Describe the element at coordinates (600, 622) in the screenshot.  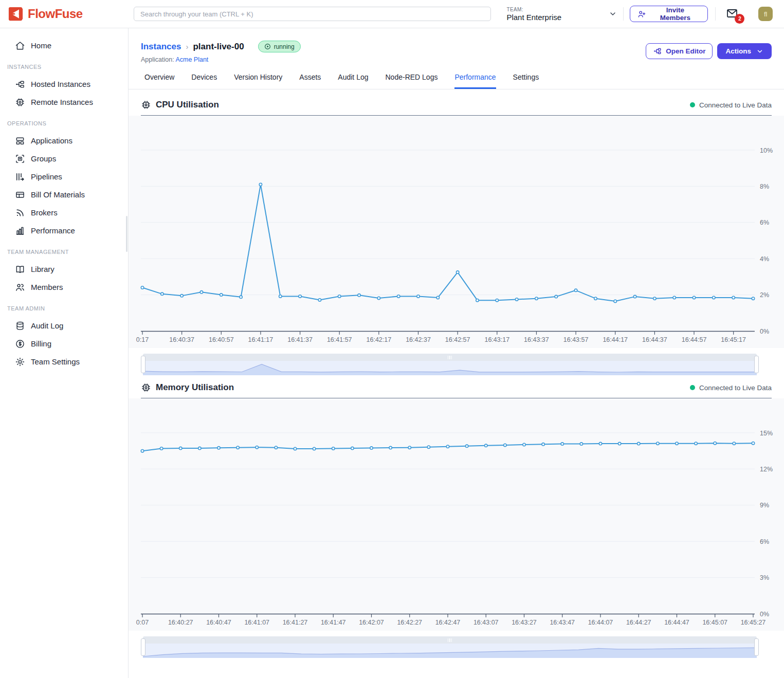
I see `svg-text: 16:44:07` at that location.